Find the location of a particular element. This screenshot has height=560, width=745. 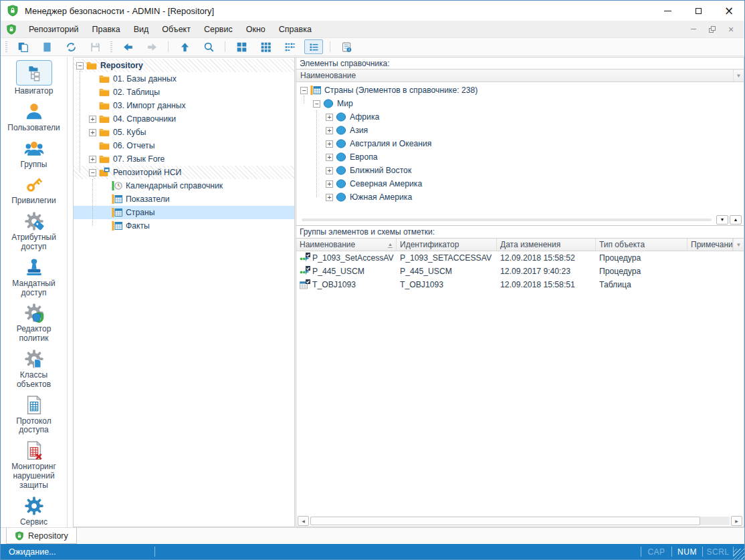

tree-item-countries: Страны is located at coordinates (184, 213).